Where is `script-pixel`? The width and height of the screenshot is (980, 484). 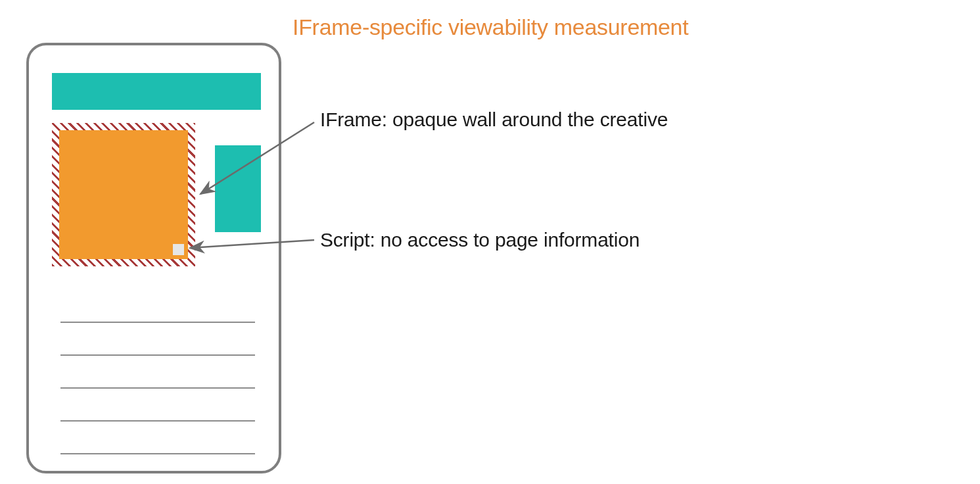 script-pixel is located at coordinates (179, 250).